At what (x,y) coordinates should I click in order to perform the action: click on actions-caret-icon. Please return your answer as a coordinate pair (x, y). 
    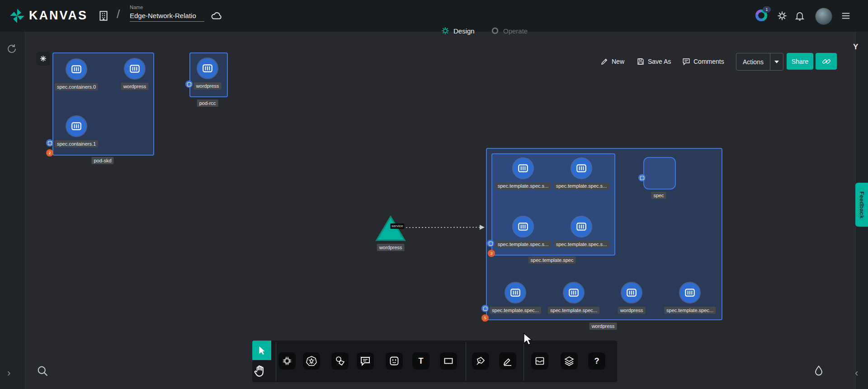
    Looking at the image, I should click on (777, 62).